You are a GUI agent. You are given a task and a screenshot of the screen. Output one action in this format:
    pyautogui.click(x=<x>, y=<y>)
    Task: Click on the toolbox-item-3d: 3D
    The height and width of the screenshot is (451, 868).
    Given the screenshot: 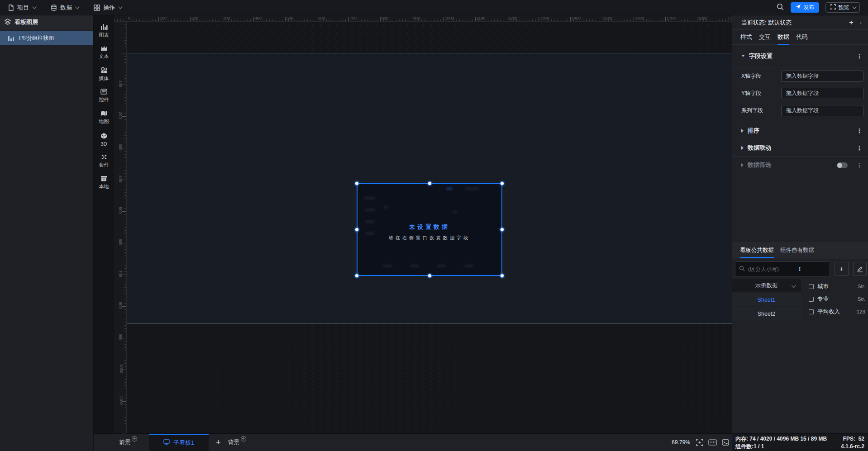 What is the action you would take?
    pyautogui.click(x=104, y=139)
    